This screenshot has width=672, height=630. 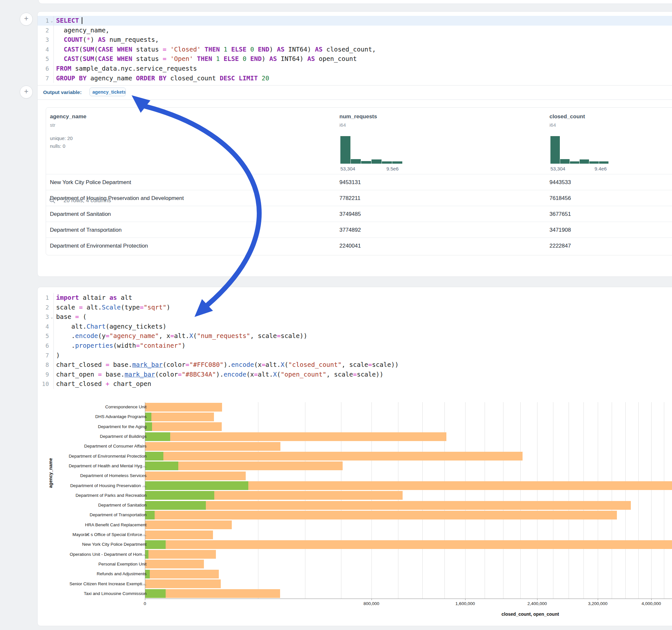 What do you see at coordinates (408, 599) in the screenshot?
I see `x-axis-line` at bounding box center [408, 599].